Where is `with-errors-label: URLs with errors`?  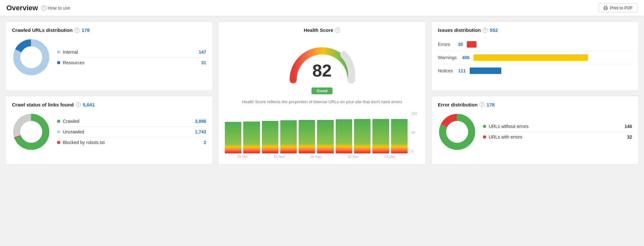
with-errors-label: URLs with errors is located at coordinates (505, 137).